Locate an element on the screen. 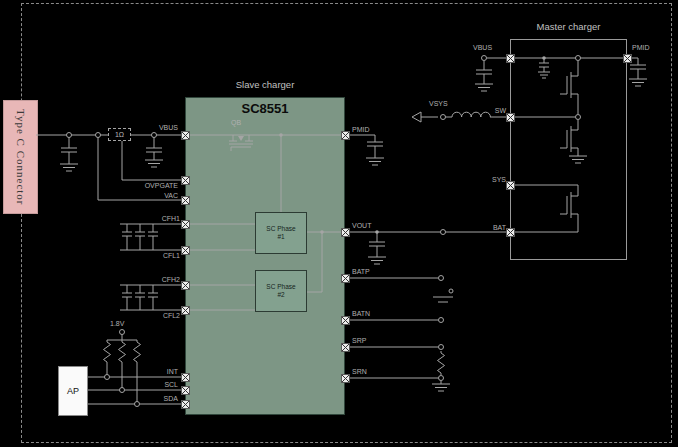 The width and height of the screenshot is (678, 447). pin-master-bat is located at coordinates (510, 232).